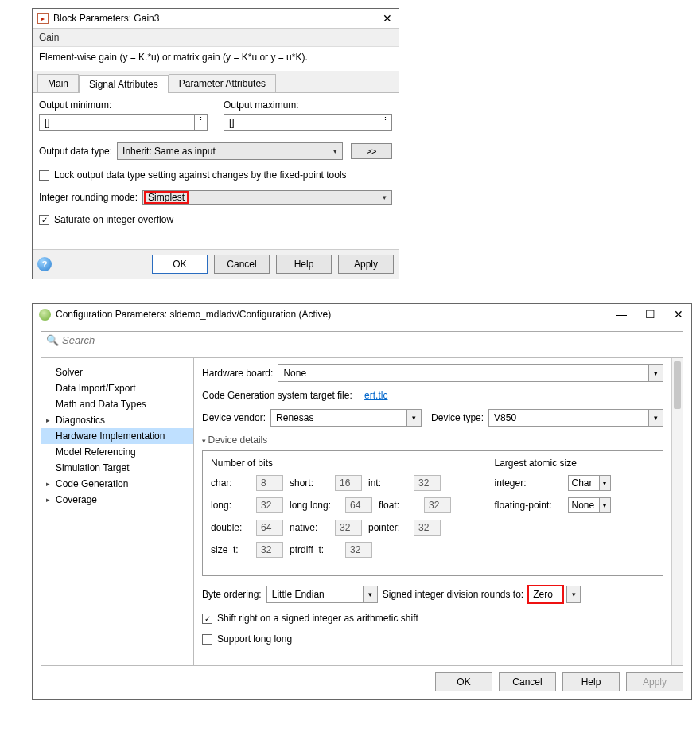 Image resolution: width=700 pixels, height=744 pixels. Describe the element at coordinates (576, 418) in the screenshot. I see `device-type-select: V850 ▾` at that location.